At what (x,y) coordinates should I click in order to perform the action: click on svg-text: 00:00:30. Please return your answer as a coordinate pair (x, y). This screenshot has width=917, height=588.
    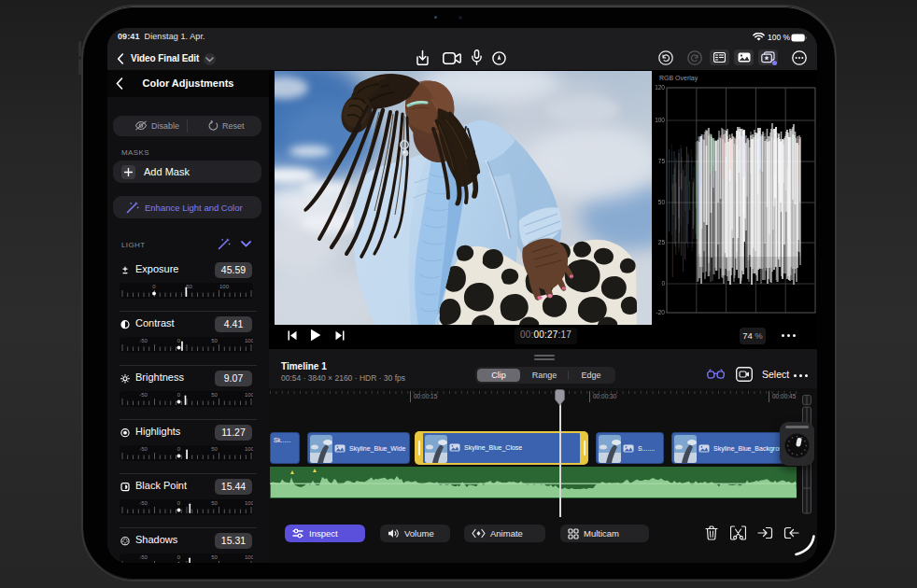
    Looking at the image, I should click on (605, 396).